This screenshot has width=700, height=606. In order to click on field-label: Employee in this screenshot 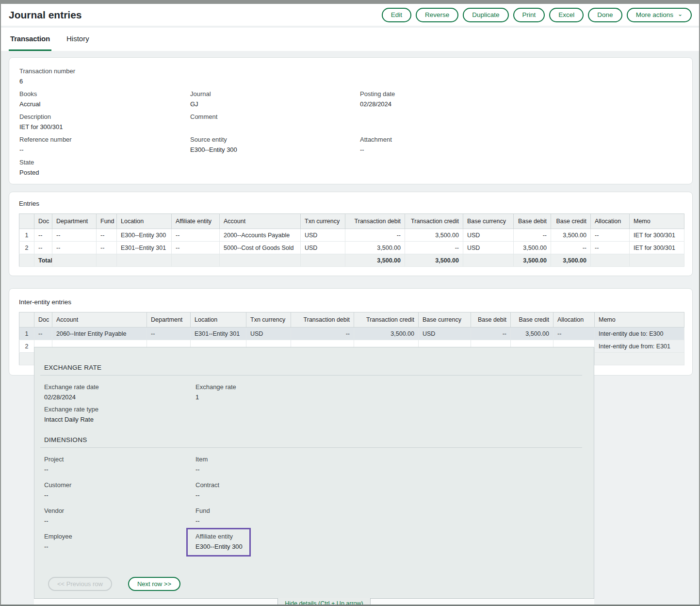, I will do `click(120, 537)`.